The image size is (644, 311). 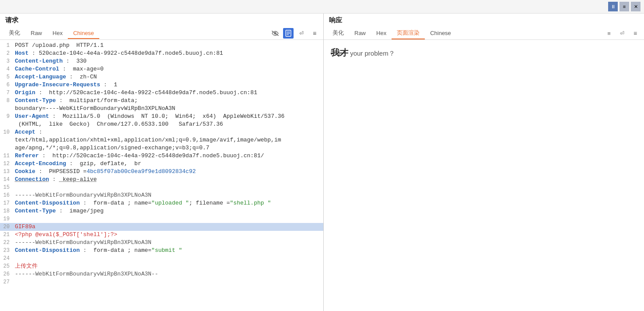 What do you see at coordinates (635, 33) in the screenshot?
I see `response-menu-icon: ≡` at bounding box center [635, 33].